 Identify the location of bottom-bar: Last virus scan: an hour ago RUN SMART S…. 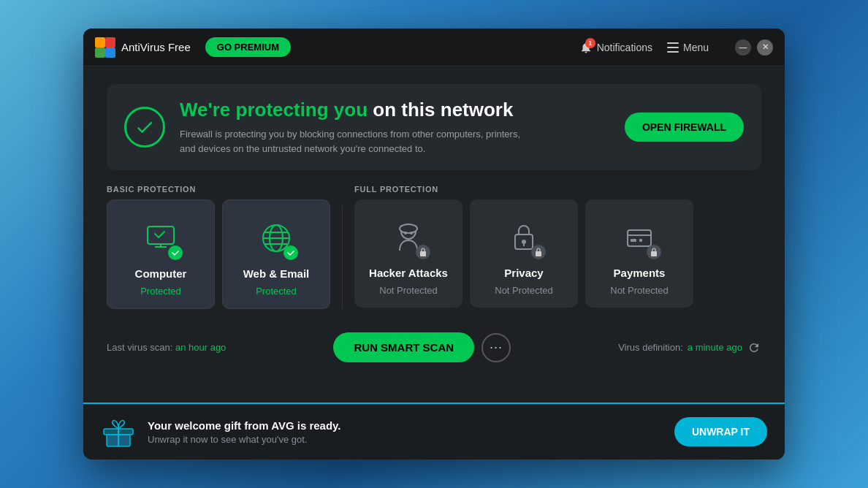
(434, 345).